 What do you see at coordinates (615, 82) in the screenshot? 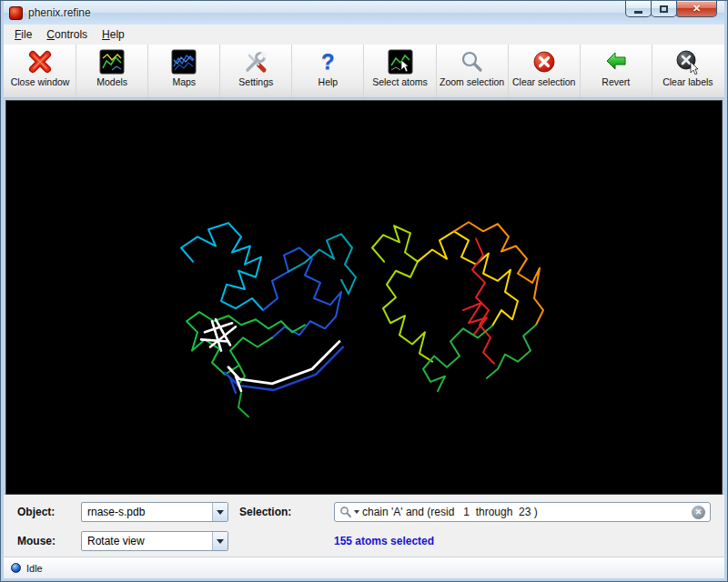
I see `revert-label: Revert` at bounding box center [615, 82].